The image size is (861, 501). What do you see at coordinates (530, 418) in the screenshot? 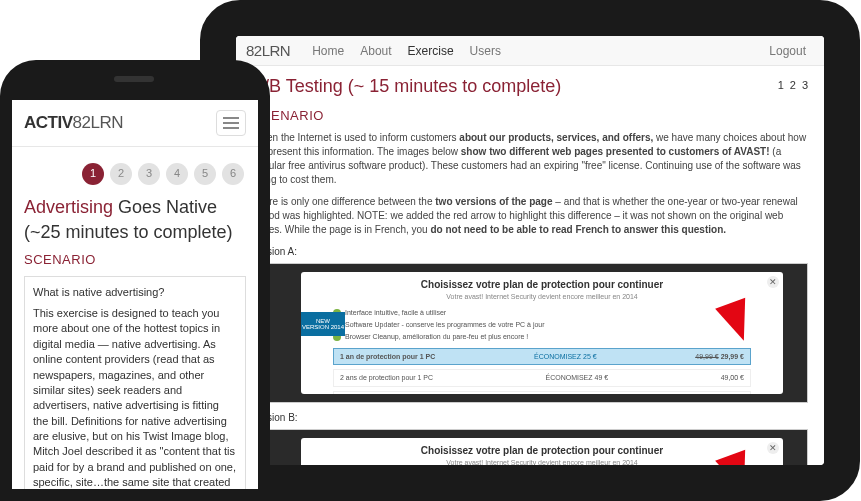
I see `version-b-label: Version B:` at bounding box center [530, 418].